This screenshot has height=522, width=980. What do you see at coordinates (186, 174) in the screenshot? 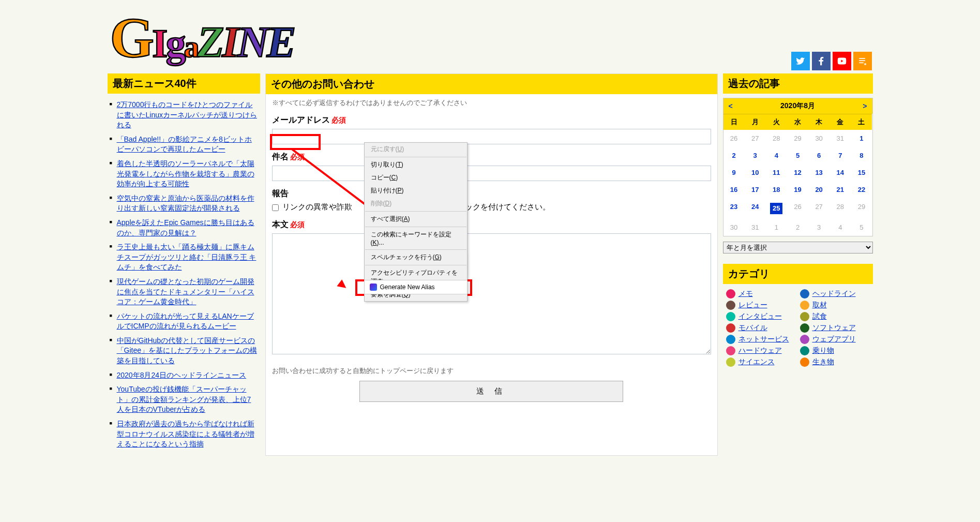
I see `news-link: 着色した半透明のソーラーパネルで「太陽光発電をしながら作物を栽培する」農業の効率…` at bounding box center [186, 174].